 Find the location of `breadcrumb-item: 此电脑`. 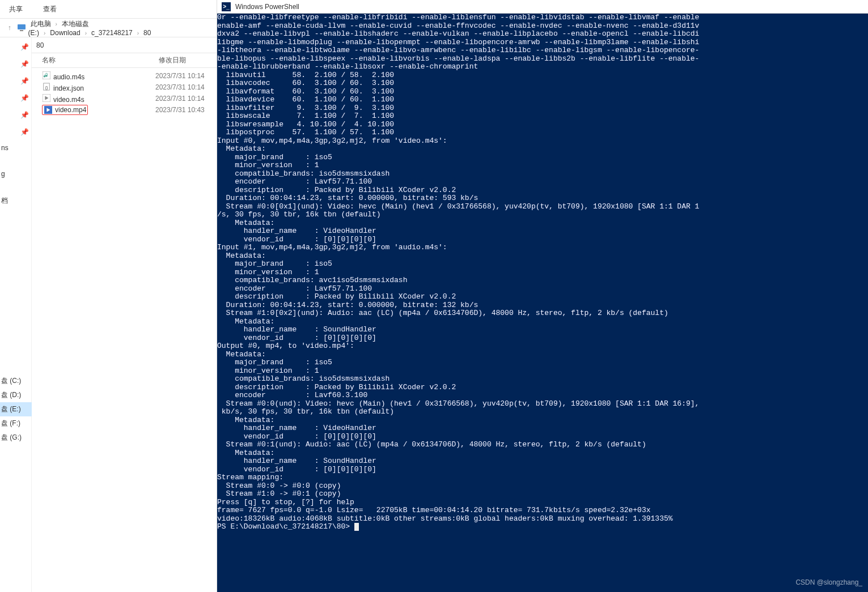

breadcrumb-item: 此电脑 is located at coordinates (41, 24).